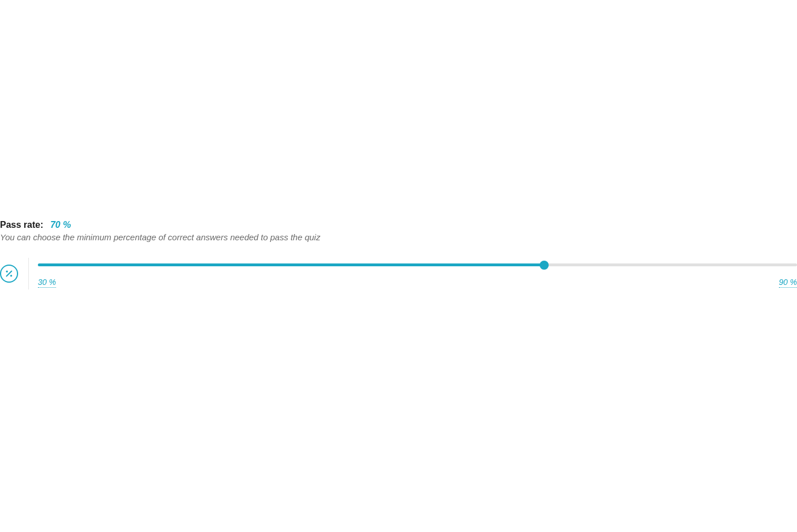  What do you see at coordinates (788, 283) in the screenshot?
I see `slider-max-label: 90 %` at bounding box center [788, 283].